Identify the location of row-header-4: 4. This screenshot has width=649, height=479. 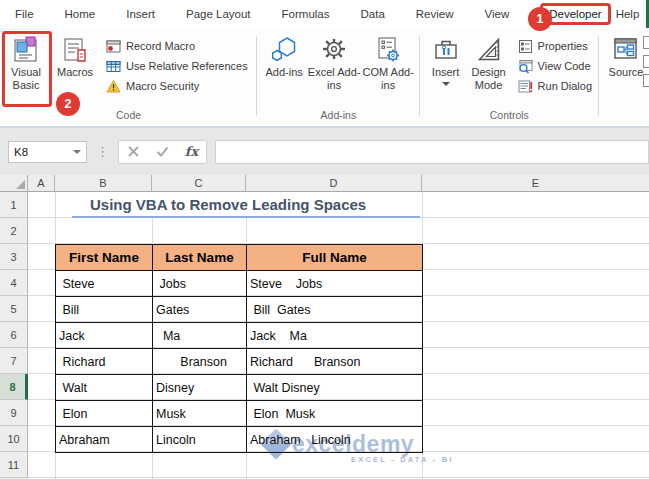
(14, 283).